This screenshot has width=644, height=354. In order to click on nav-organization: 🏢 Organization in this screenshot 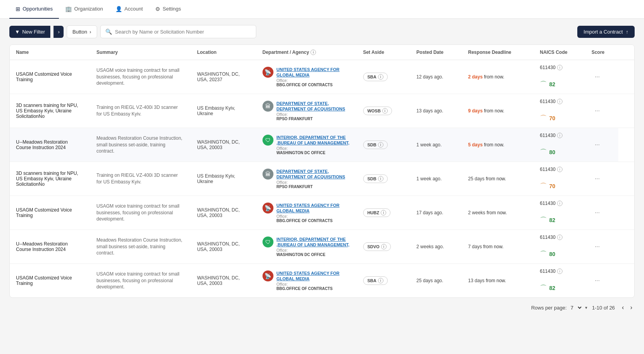, I will do `click(84, 9)`.